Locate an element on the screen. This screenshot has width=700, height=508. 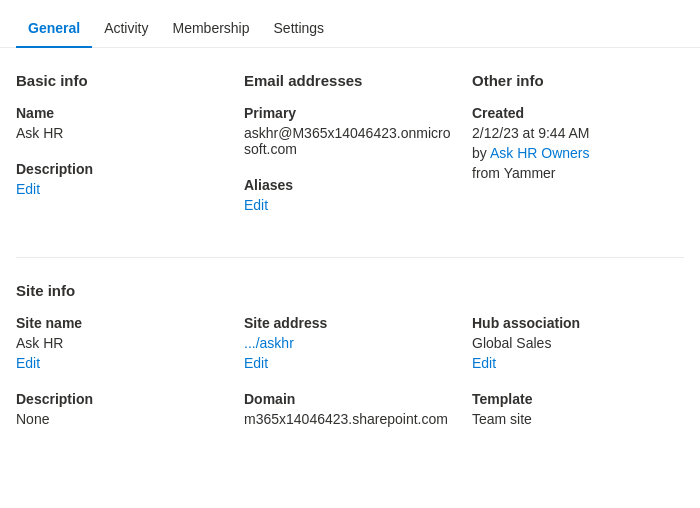
domain-value: m365x14046423.sharepoint.com is located at coordinates (350, 419).